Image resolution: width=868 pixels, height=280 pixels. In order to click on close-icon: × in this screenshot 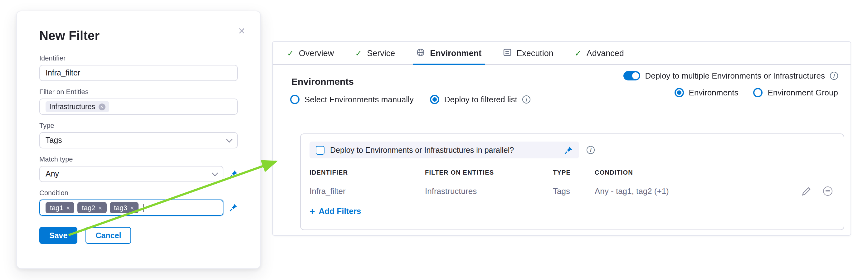, I will do `click(242, 31)`.